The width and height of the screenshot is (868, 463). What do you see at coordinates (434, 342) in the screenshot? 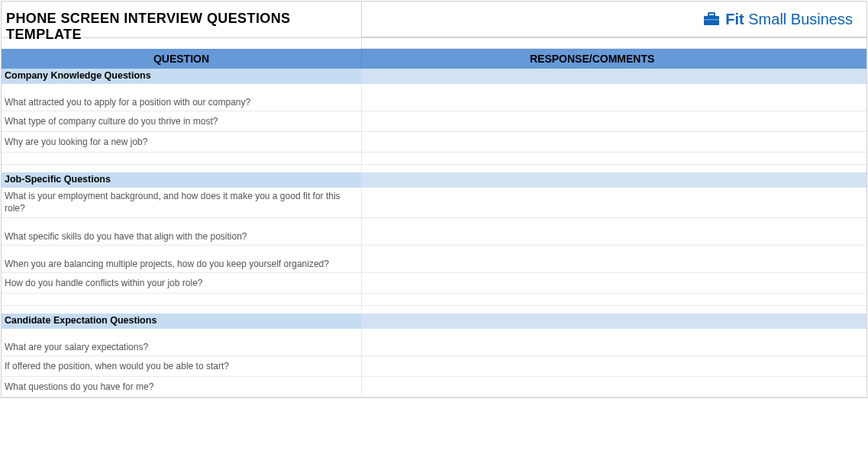
I see `question-row: What are your salary expectations?` at bounding box center [434, 342].